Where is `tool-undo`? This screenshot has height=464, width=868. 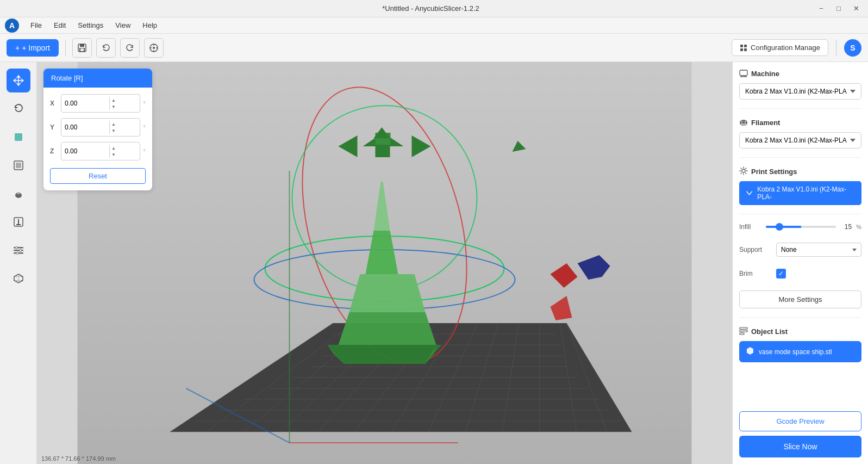
tool-undo is located at coordinates (18, 109).